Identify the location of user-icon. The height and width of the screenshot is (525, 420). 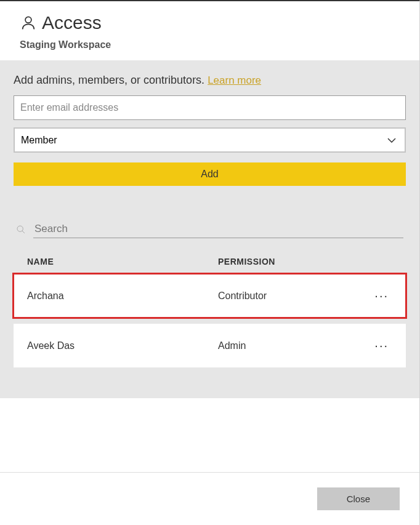
(28, 23).